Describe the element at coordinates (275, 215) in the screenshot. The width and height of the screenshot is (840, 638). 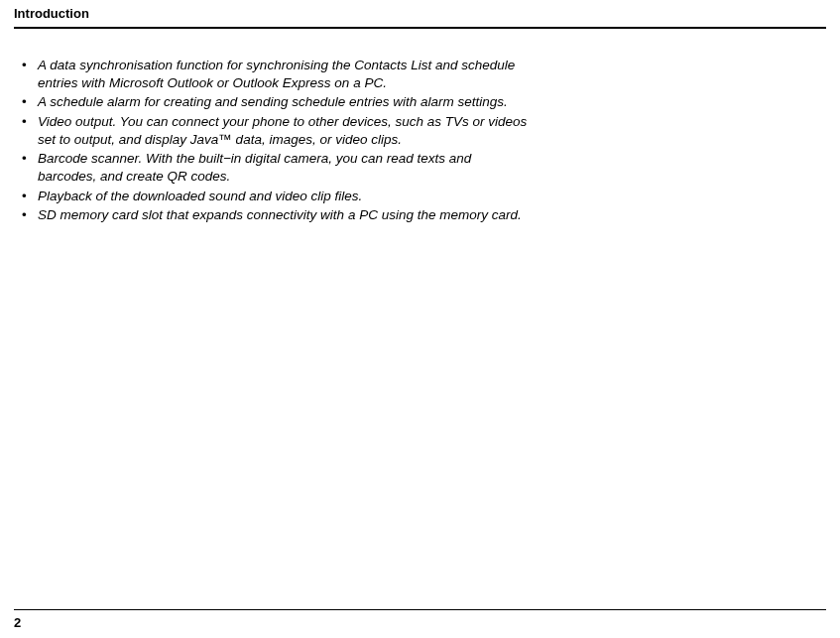
I see `list-item: SD memory card slot that expands connect…` at that location.